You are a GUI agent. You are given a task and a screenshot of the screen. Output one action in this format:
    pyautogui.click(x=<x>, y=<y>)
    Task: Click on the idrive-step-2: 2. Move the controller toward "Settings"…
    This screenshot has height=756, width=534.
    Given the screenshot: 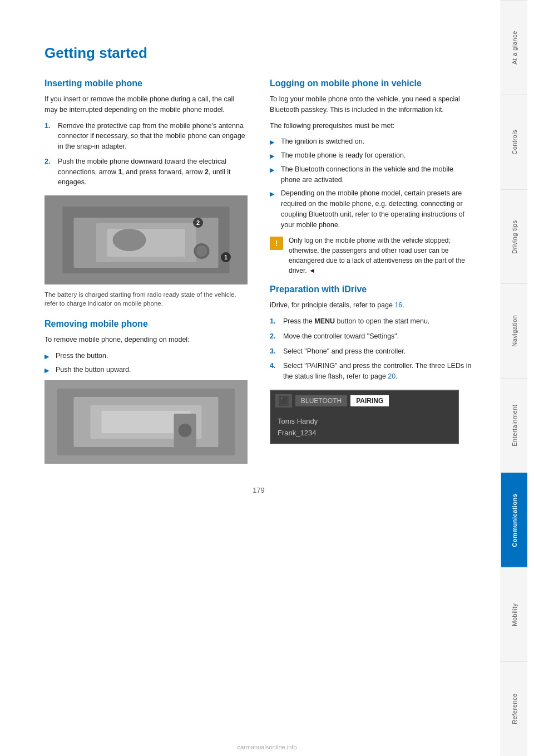 What is the action you would take?
    pyautogui.click(x=372, y=336)
    